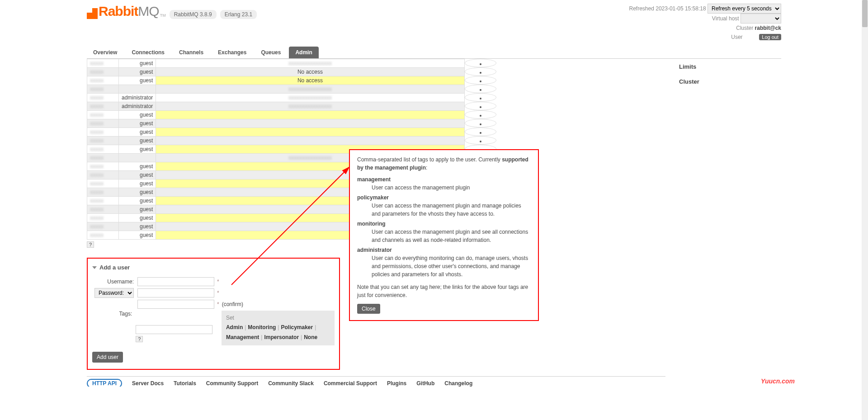 This screenshot has width=868, height=420. Describe the element at coordinates (865, 14) in the screenshot. I see `scrollbar-thumb` at that location.